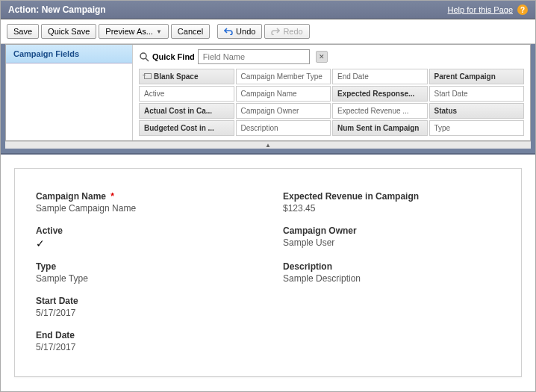 Image resolution: width=536 pixels, height=392 pixels. Describe the element at coordinates (154, 94) in the screenshot. I see `palette-field-label: Active` at that location.